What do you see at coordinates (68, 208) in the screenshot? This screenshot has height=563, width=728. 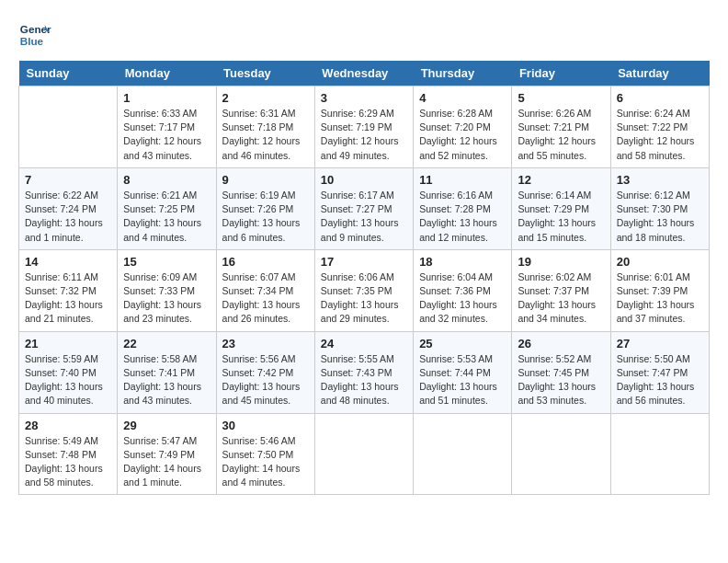 I see `calendar-cell: 7Sunrise: 6:22 AMSunset: 7:24 PMDaylight…` at bounding box center [68, 208].